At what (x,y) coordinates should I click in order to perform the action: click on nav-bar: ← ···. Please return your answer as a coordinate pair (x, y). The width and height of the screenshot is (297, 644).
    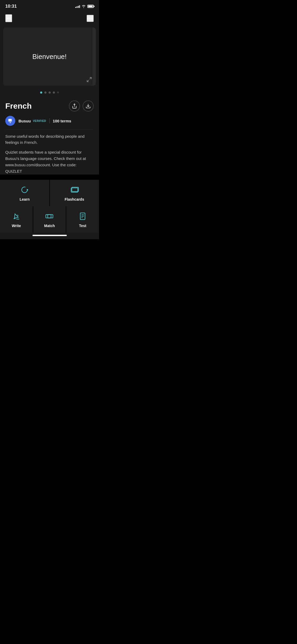
    Looking at the image, I should click on (50, 18).